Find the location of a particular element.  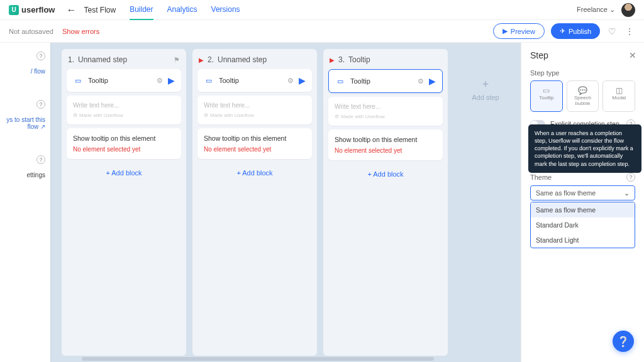

step-number: 1. is located at coordinates (71, 60).